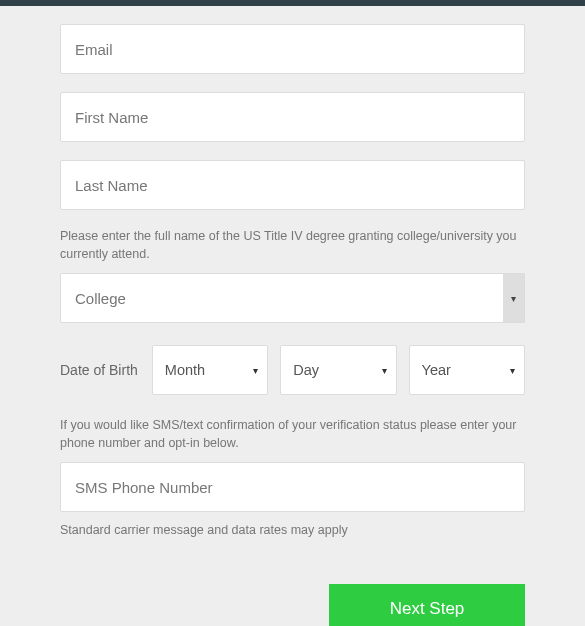  What do you see at coordinates (338, 370) in the screenshot?
I see `dob-day-select: Day` at bounding box center [338, 370].